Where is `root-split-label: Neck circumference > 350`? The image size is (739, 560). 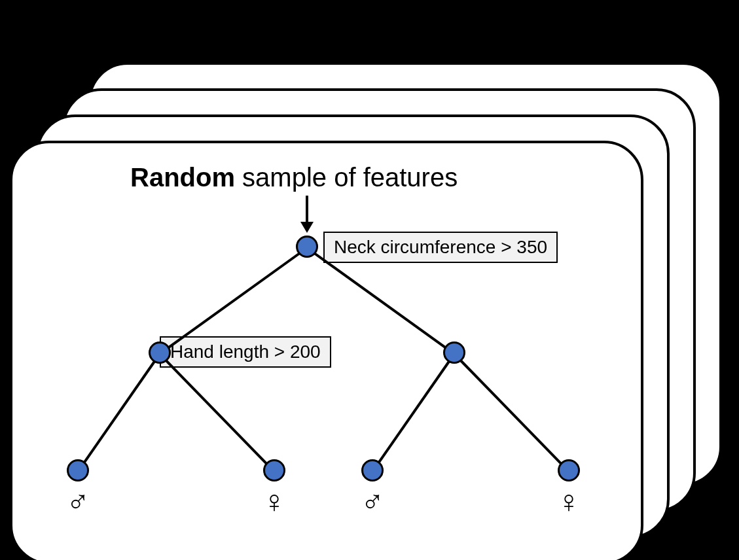
root-split-label: Neck circumference > 350 is located at coordinates (441, 247).